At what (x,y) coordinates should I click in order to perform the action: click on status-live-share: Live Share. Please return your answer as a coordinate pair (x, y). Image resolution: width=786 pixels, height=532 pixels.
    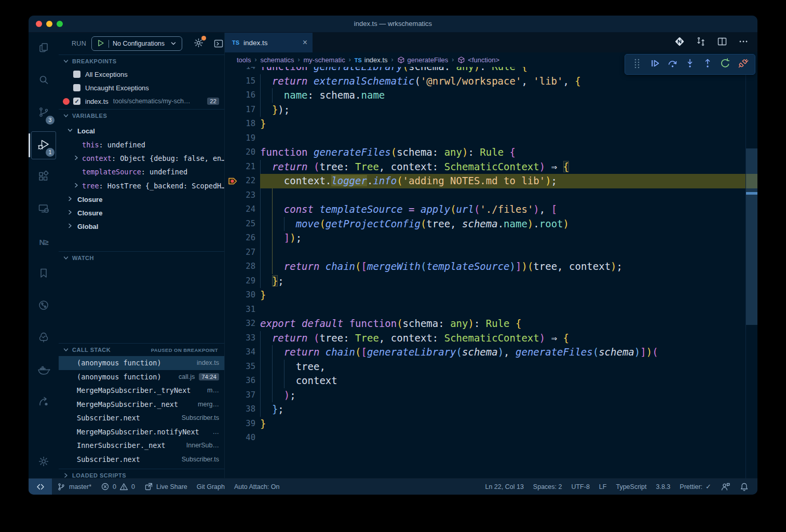
    Looking at the image, I should click on (166, 487).